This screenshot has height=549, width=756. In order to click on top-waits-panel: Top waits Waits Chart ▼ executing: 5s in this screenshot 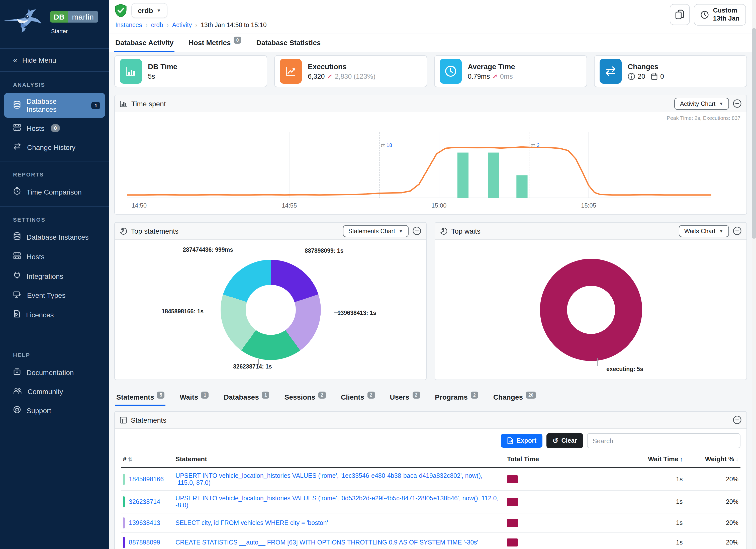, I will do `click(591, 301)`.